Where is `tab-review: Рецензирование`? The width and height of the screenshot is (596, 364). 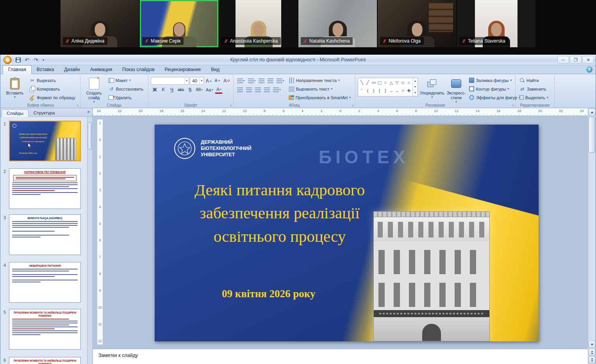 tab-review: Рецензирование is located at coordinates (183, 70).